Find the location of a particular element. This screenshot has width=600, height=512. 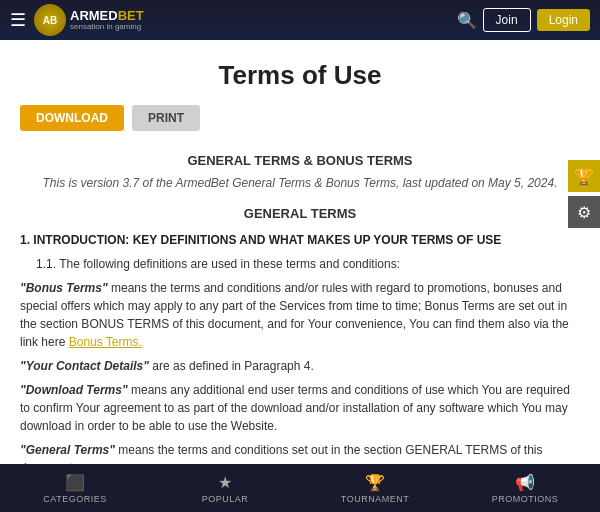

hamburger-menu: ☰ is located at coordinates (18, 20).